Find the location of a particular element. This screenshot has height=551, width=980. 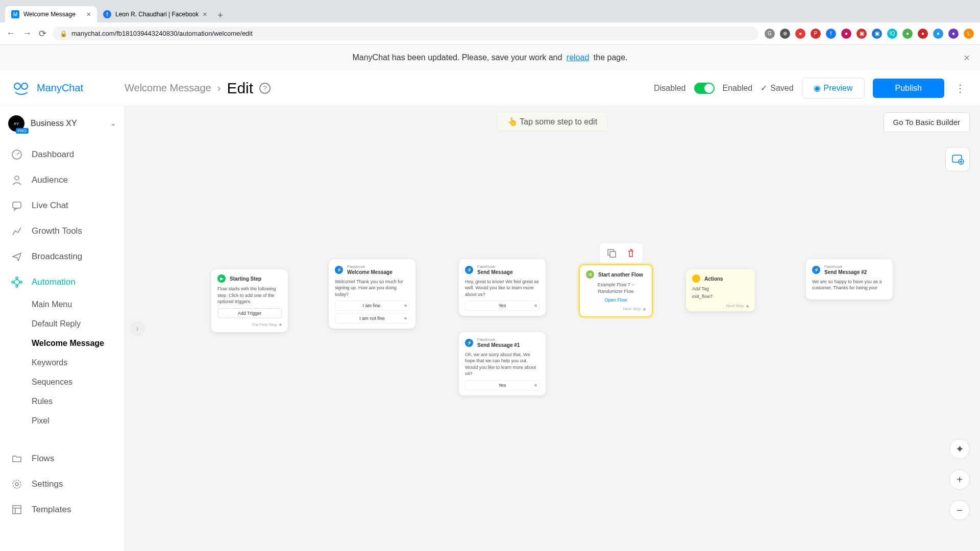

forward-icon: → is located at coordinates (27, 34).